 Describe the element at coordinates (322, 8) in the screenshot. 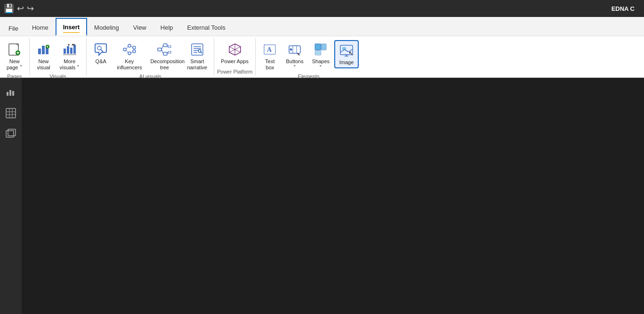

I see `title-bar: 💾 ↩ ↪ EDNA C` at that location.